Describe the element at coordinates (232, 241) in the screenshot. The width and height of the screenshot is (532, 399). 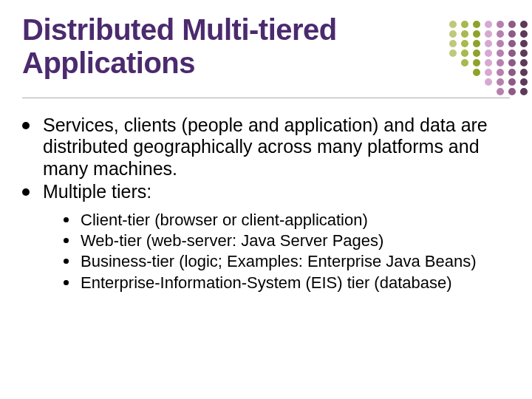
I see `bullet-text: Web-tier (web-server: Java Server Pages)` at that location.